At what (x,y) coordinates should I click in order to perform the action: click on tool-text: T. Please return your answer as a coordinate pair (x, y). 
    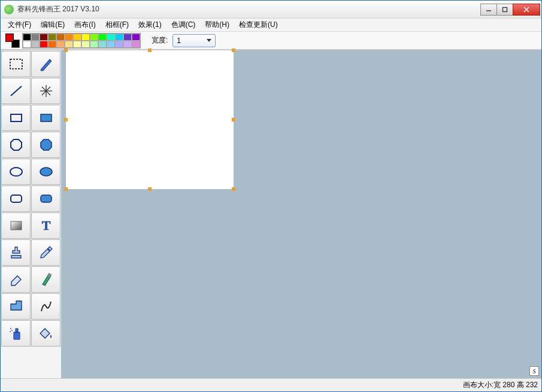
    Looking at the image, I should click on (46, 226).